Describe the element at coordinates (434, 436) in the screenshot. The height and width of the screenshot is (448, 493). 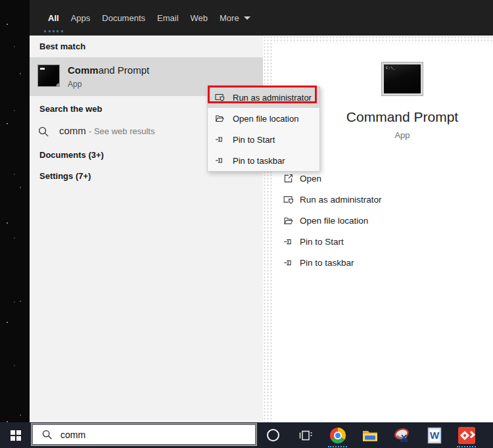
I see `word-button: W` at that location.